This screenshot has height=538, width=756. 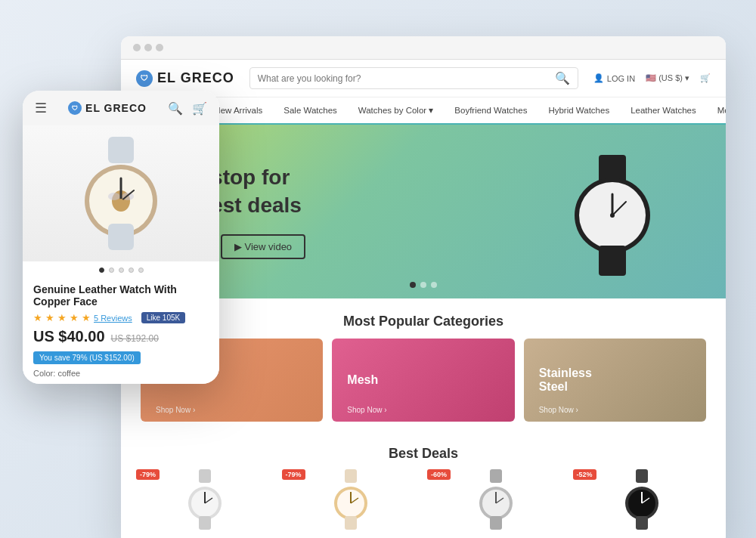 I want to click on nav-sale-watches: Sale Watches, so click(x=310, y=110).